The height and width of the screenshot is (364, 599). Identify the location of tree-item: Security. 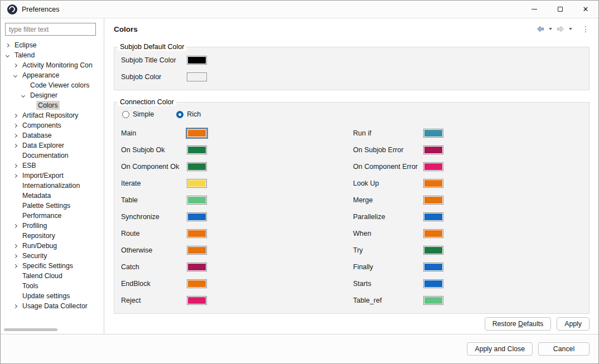
(52, 256).